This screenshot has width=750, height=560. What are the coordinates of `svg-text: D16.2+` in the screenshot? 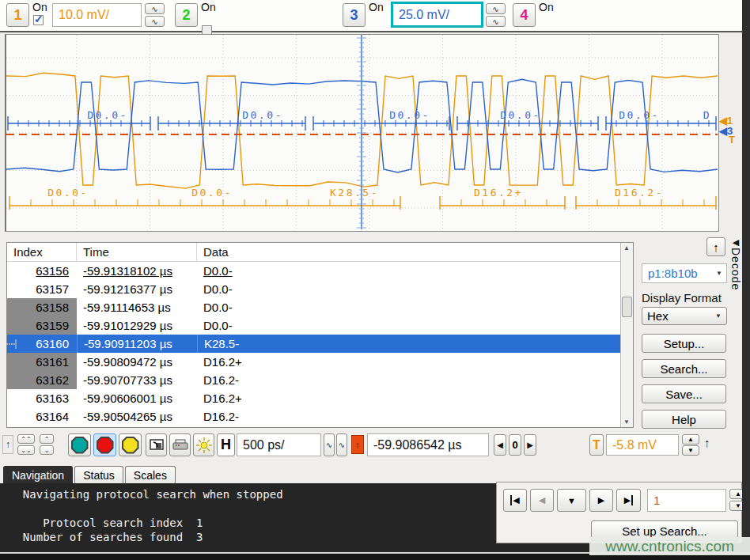 It's located at (498, 193).